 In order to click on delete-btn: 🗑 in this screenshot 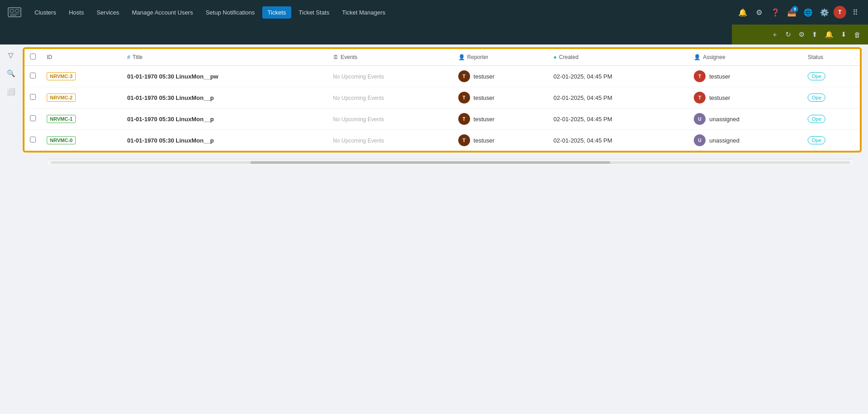, I will do `click(858, 34)`.